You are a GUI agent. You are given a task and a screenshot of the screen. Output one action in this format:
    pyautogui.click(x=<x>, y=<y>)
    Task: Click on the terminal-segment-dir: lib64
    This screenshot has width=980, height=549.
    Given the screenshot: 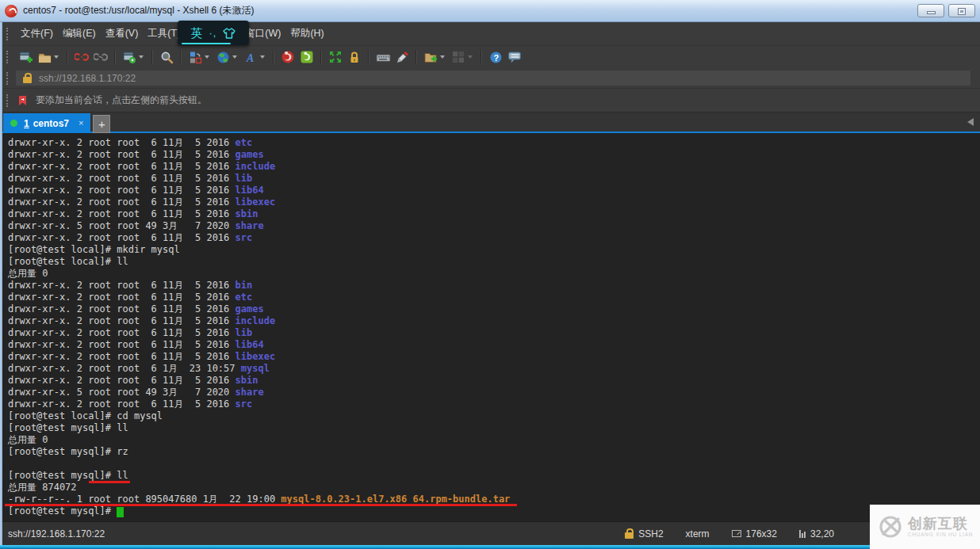 What is the action you would take?
    pyautogui.click(x=250, y=190)
    